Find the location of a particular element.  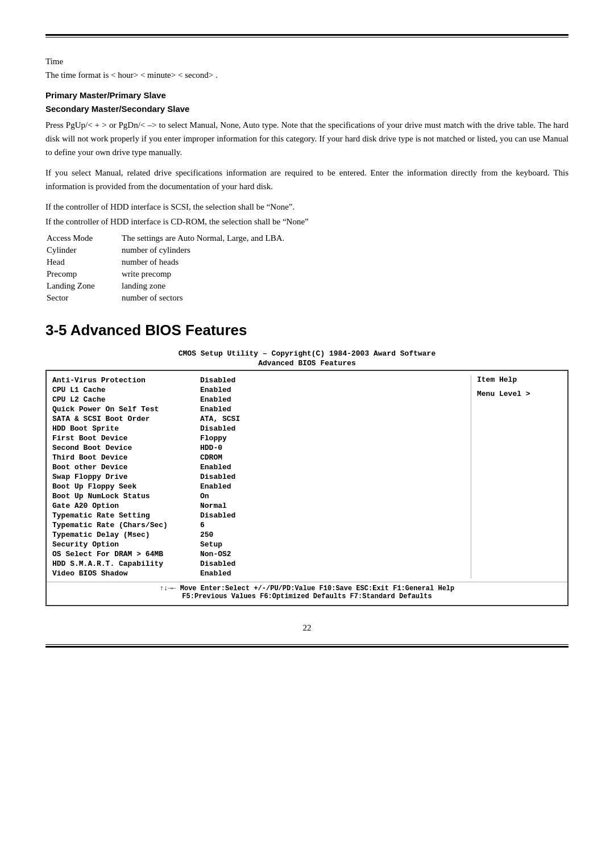

bios-row: Typematic Delay (Msec)250 is located at coordinates (262, 535).